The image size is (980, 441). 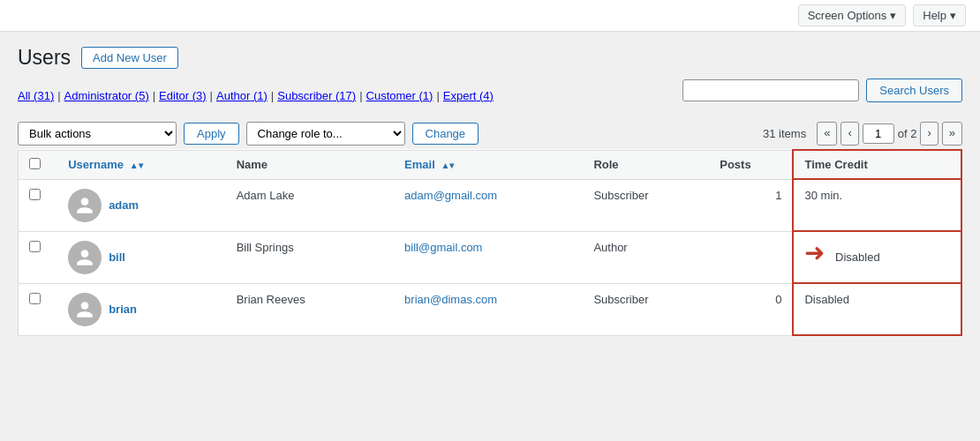 I want to click on select-all-header, so click(x=39, y=164).